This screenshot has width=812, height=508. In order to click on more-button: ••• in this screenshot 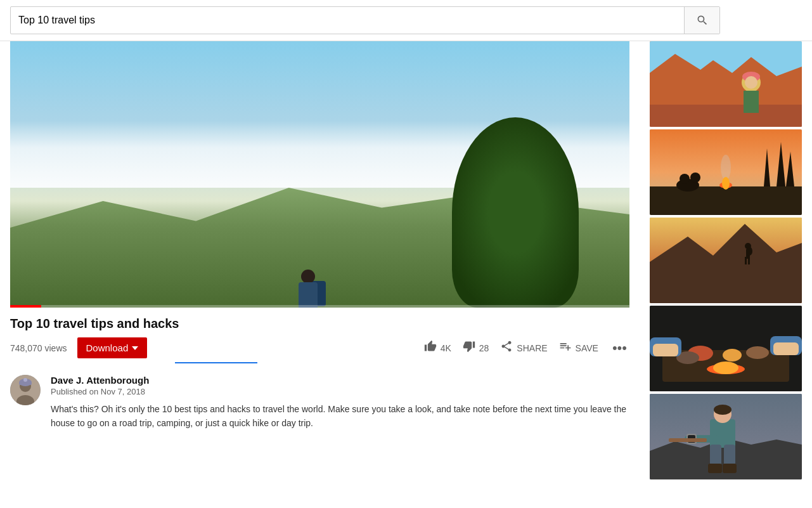, I will do `click(620, 348)`.